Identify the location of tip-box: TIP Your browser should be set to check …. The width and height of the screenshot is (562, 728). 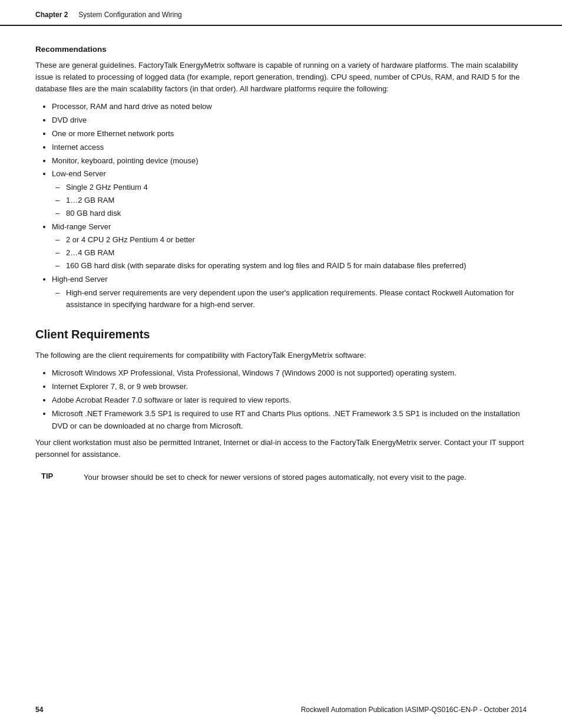
(281, 477).